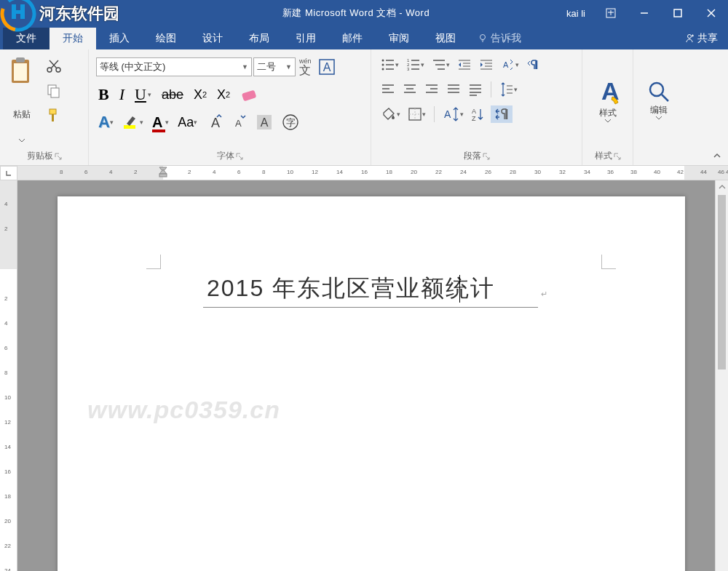  I want to click on align-right-button, so click(432, 89).